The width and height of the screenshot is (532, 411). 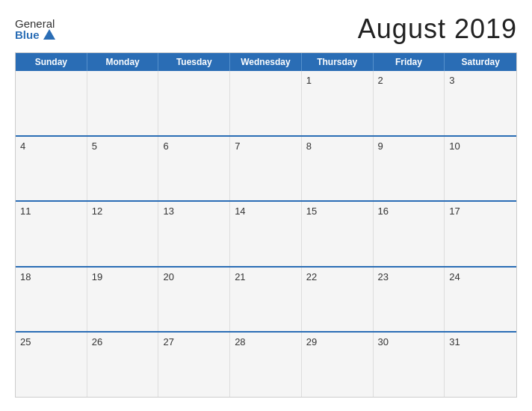 What do you see at coordinates (266, 103) in the screenshot?
I see `week-1: 1 2 3` at bounding box center [266, 103].